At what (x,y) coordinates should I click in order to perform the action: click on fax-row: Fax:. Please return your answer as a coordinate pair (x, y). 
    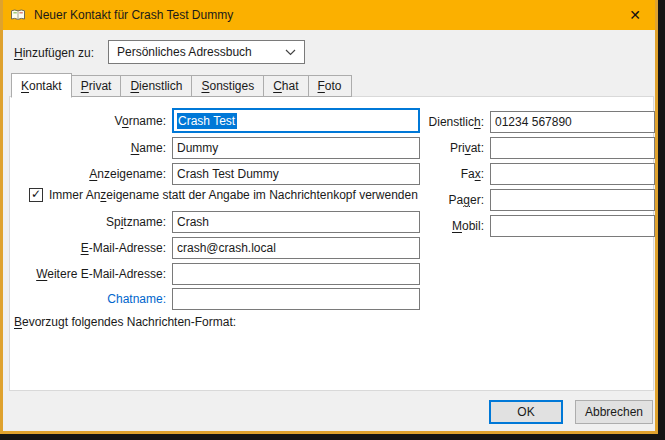
    Looking at the image, I should click on (528, 174).